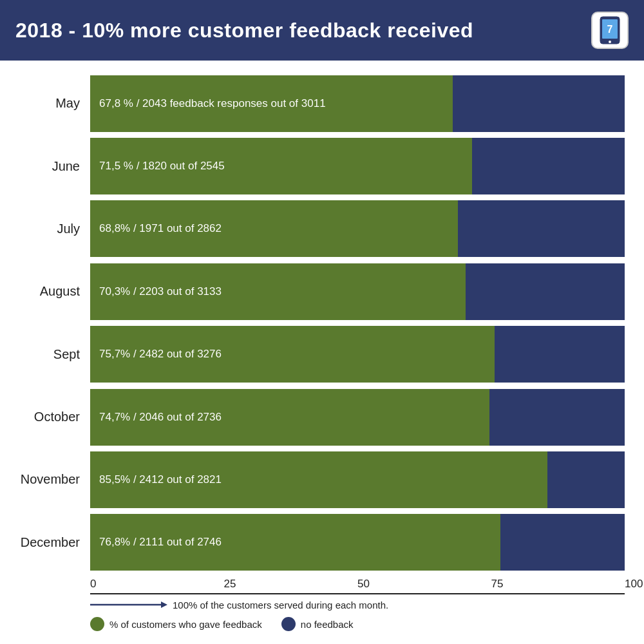 This screenshot has height=644, width=644. Describe the element at coordinates (317, 624) in the screenshot. I see `legend-blue: no feedback` at that location.